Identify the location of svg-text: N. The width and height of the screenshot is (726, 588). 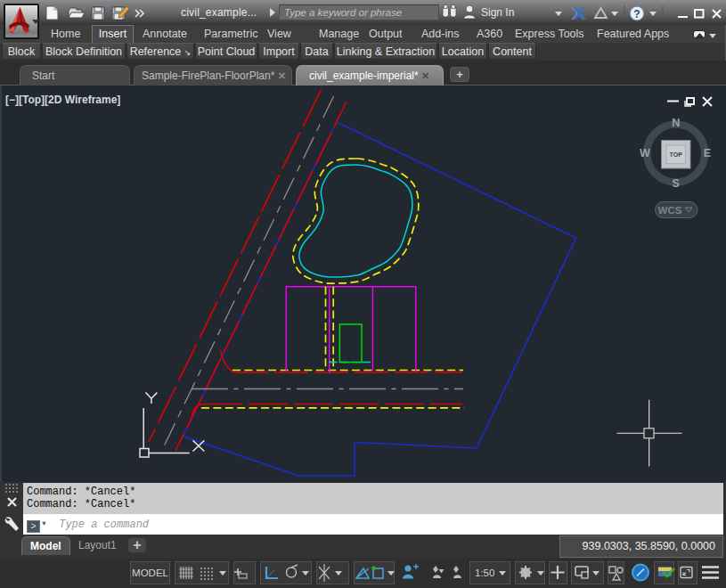
(675, 123).